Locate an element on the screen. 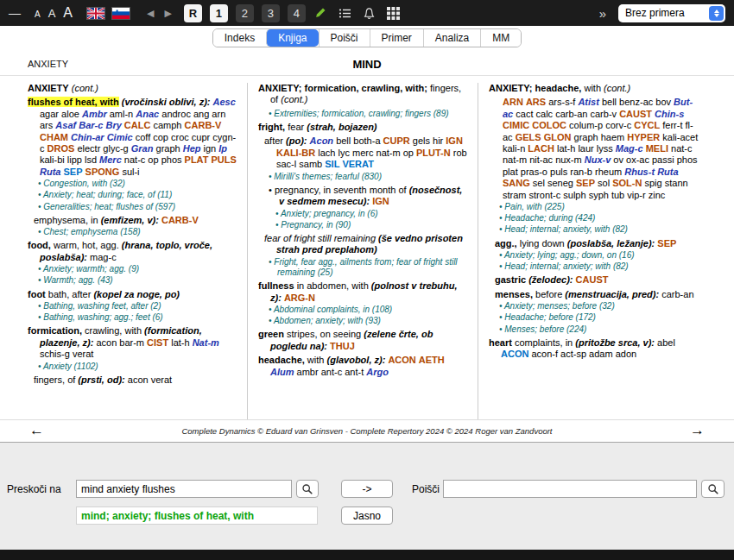 This screenshot has height=560, width=734. cross-reference: • Headache; during (424) is located at coordinates (599, 218).